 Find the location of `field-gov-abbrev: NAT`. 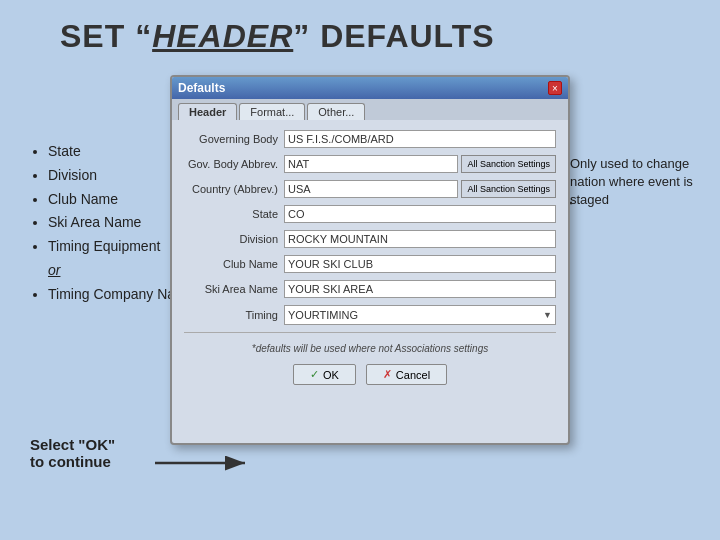

field-gov-abbrev: NAT is located at coordinates (371, 164).